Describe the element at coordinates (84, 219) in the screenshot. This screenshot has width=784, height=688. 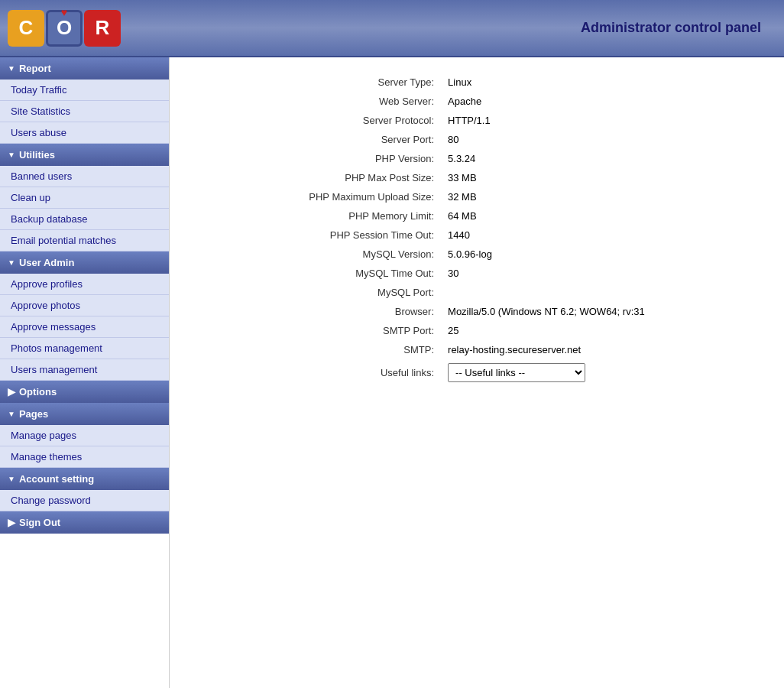
I see `sidebar-item-backup-database: Backup database` at that location.